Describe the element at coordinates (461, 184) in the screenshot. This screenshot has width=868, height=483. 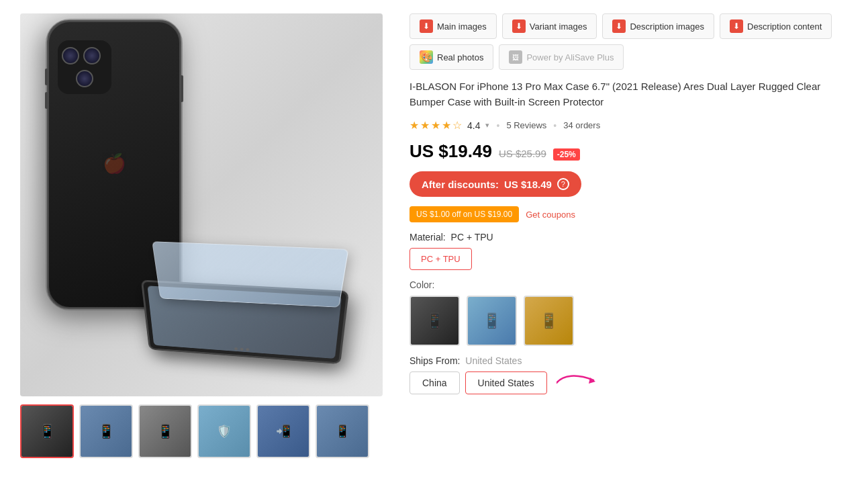
I see `after-discount-label: After discounts:` at that location.